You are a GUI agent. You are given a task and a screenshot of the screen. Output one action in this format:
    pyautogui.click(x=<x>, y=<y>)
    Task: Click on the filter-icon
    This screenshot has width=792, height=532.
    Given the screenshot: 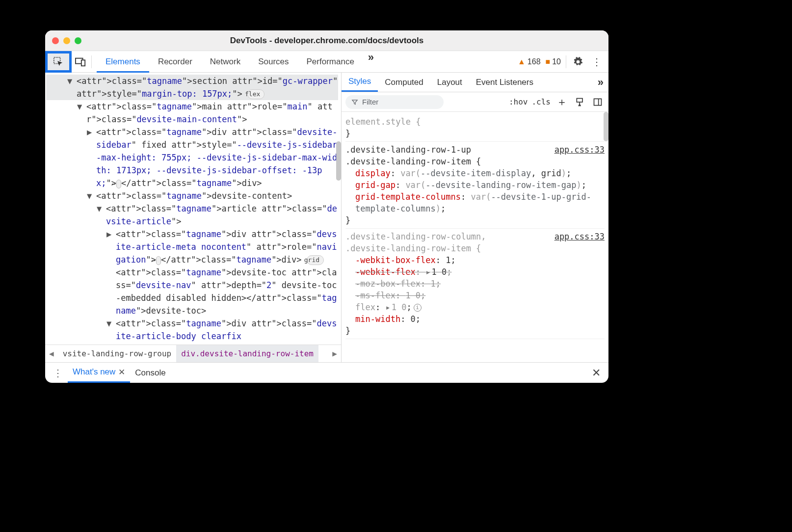 What is the action you would take?
    pyautogui.click(x=355, y=102)
    